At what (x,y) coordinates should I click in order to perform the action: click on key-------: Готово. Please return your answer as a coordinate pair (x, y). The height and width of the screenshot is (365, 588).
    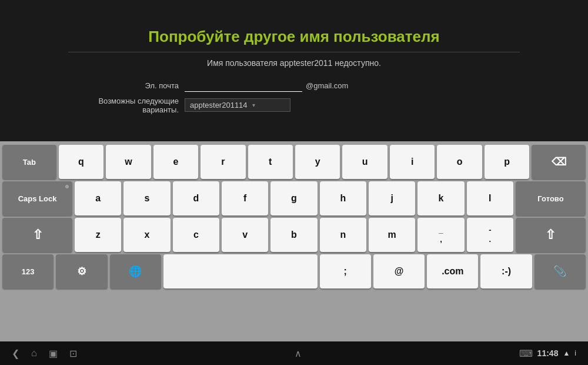
    Looking at the image, I should click on (550, 198).